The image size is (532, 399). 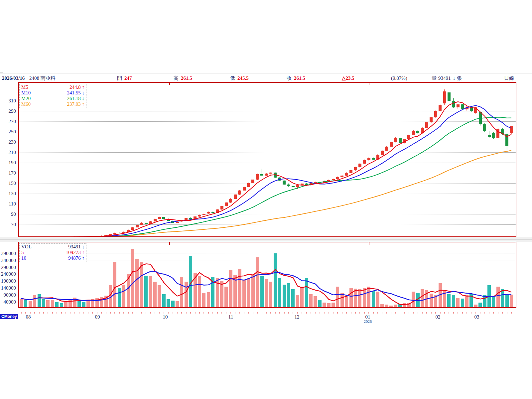 I want to click on price-axis-tick: 170, so click(x=13, y=173).